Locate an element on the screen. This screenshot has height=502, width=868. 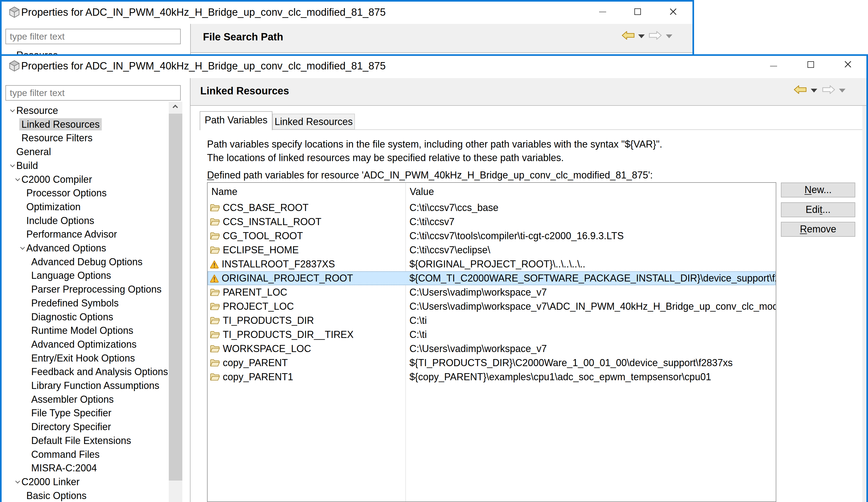
sidebar-item-optimization: Optimization is located at coordinates (85, 207).